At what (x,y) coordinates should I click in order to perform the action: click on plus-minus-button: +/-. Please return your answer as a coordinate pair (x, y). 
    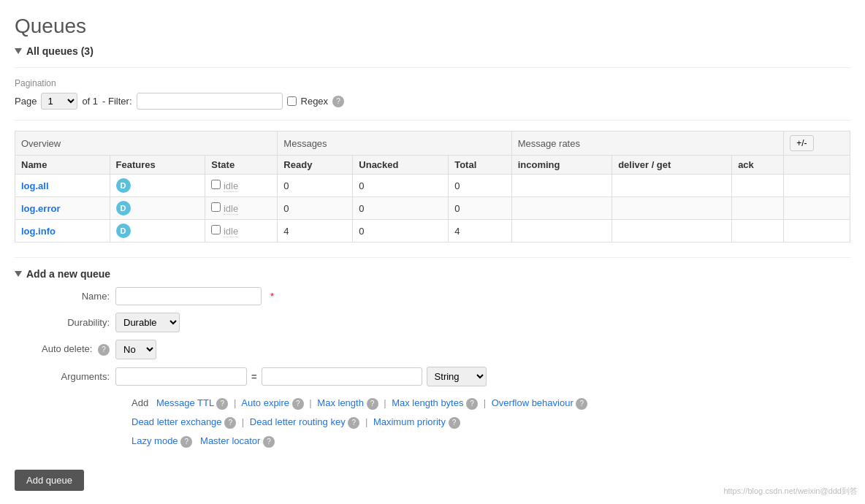
    Looking at the image, I should click on (801, 143).